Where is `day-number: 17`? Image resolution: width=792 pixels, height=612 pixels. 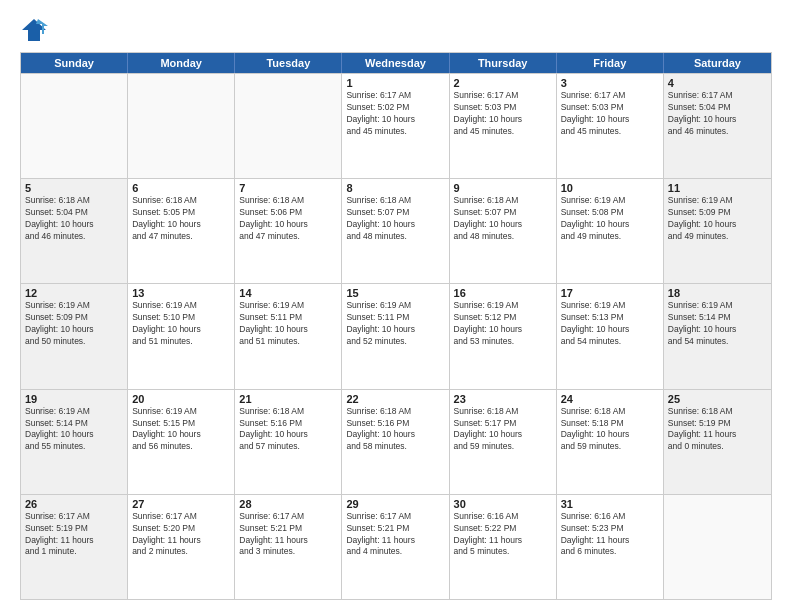
day-number: 17 is located at coordinates (610, 293).